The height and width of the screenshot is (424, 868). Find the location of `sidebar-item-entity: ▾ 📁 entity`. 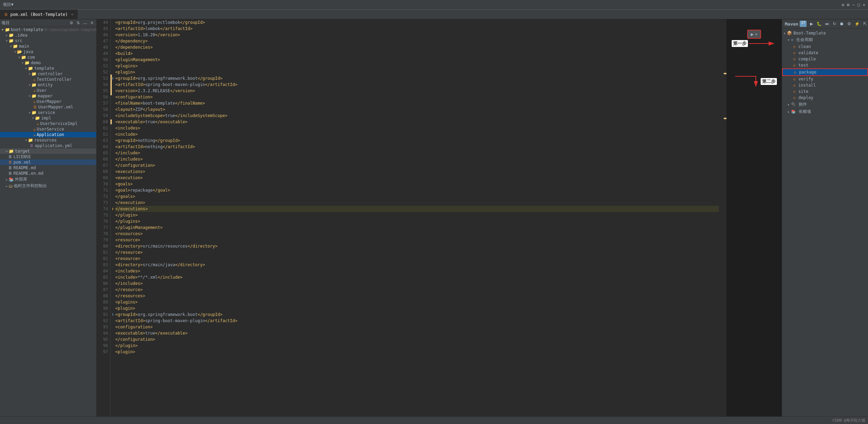

sidebar-item-entity: ▾ 📁 entity is located at coordinates (48, 85).